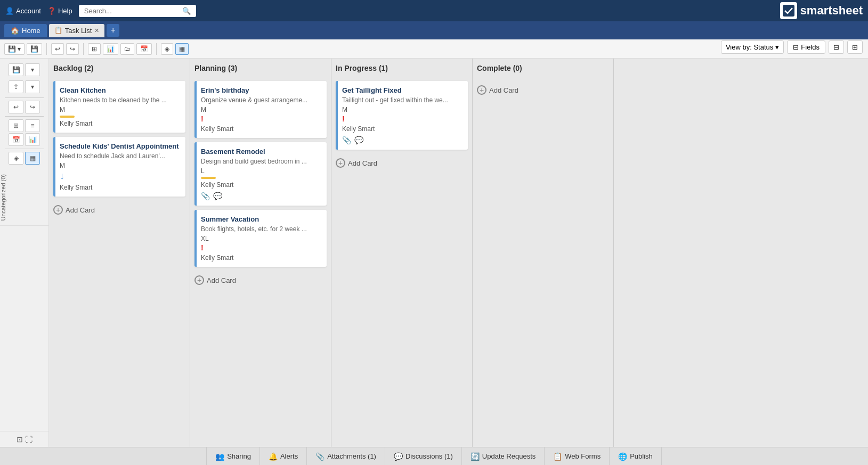 The height and width of the screenshot is (465, 868). Describe the element at coordinates (642, 456) in the screenshot. I see `bottom-tab-label-6: Publish` at that location.